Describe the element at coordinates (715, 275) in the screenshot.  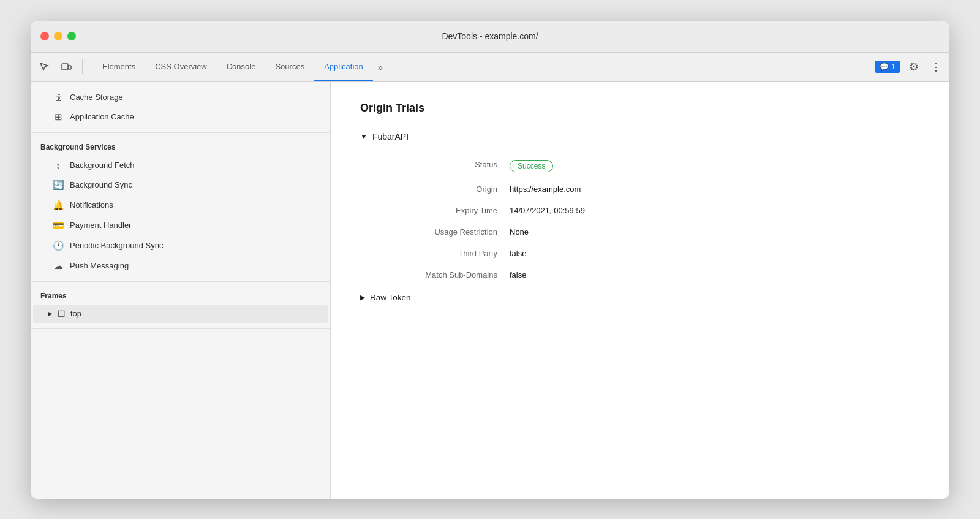
I see `match-sub-domains-value: false` at that location.